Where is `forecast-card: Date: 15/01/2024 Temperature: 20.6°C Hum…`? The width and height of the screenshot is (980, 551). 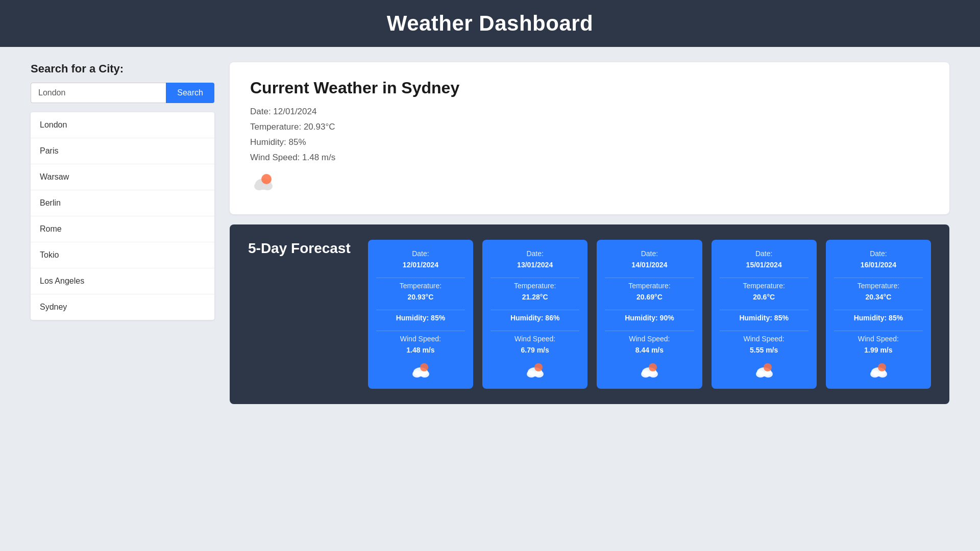
forecast-card: Date: 15/01/2024 Temperature: 20.6°C Hum… is located at coordinates (764, 314).